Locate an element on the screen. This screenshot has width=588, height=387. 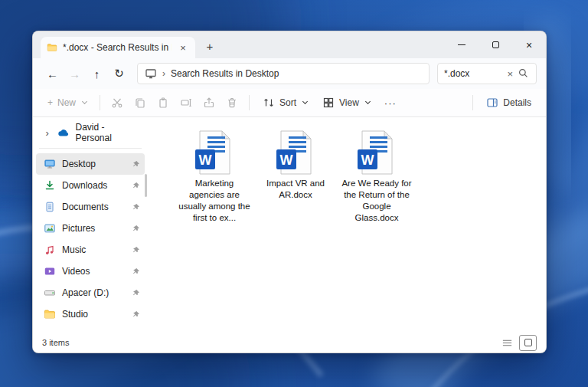
sidebar-item-label: Documents is located at coordinates (86, 207).